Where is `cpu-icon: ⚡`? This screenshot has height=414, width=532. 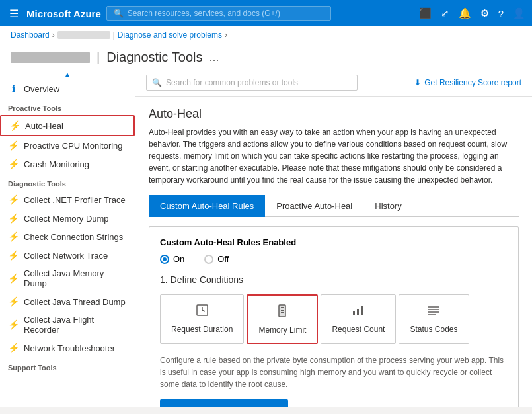
cpu-icon: ⚡ is located at coordinates (13, 145).